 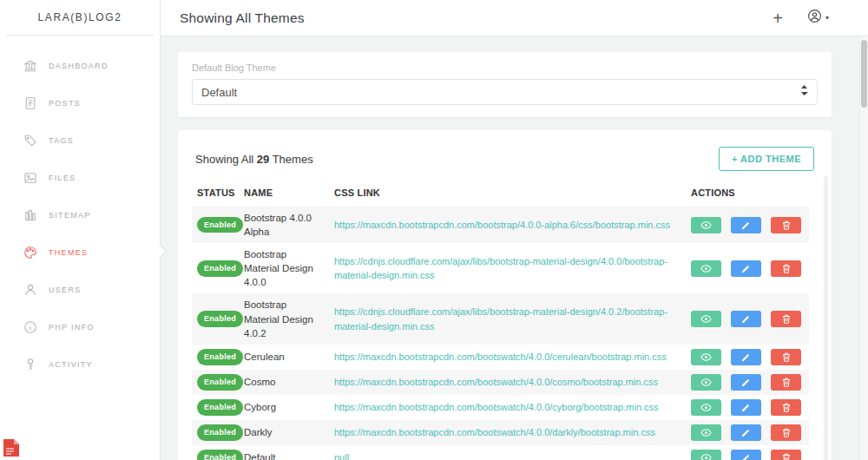 What do you see at coordinates (500, 408) in the screenshot?
I see `table-row: Enabled Cyborg https://maxcdn.bootstrapc…` at bounding box center [500, 408].